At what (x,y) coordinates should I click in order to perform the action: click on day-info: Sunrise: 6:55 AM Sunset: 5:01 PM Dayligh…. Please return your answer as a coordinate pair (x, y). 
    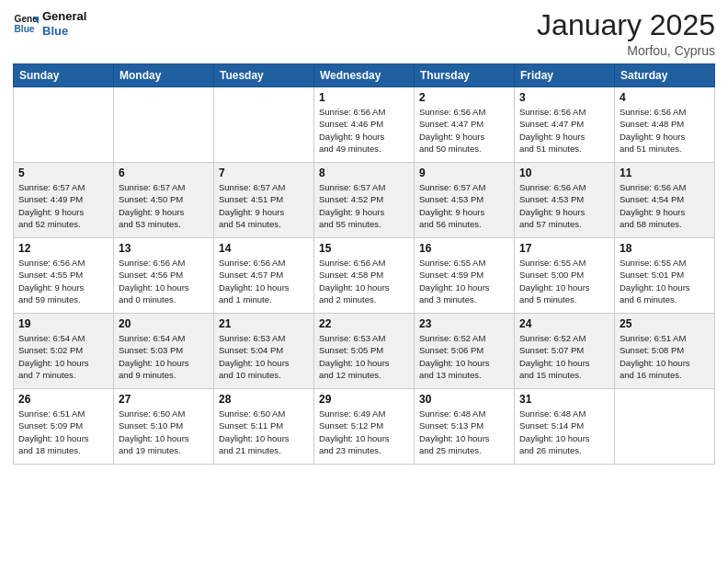
    Looking at the image, I should click on (665, 282).